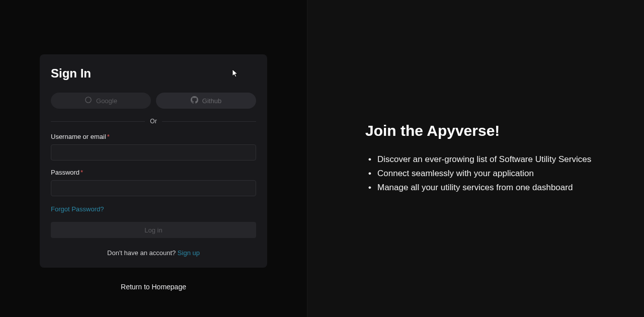 The height and width of the screenshot is (317, 644). What do you see at coordinates (153, 230) in the screenshot?
I see `login-button: Log in` at bounding box center [153, 230].